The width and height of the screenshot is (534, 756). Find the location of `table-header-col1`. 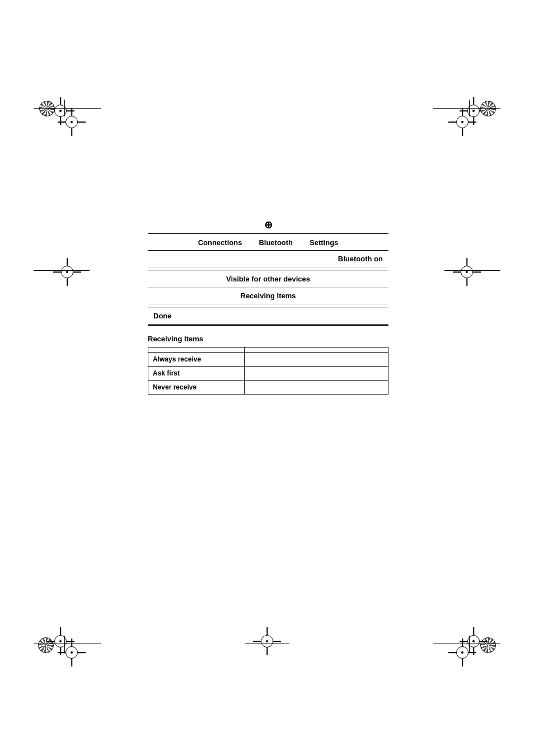

table-header-col1 is located at coordinates (196, 350).